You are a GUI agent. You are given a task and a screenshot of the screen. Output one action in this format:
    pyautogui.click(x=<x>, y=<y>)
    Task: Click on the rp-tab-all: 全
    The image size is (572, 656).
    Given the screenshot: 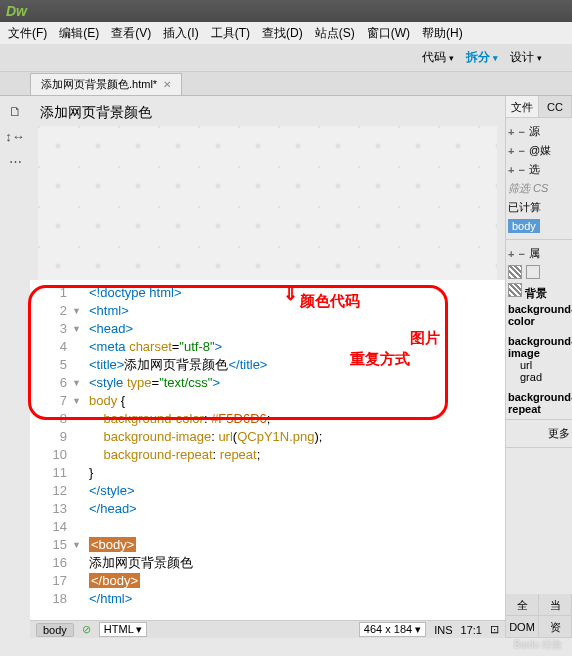 What is the action you would take?
    pyautogui.click(x=522, y=604)
    